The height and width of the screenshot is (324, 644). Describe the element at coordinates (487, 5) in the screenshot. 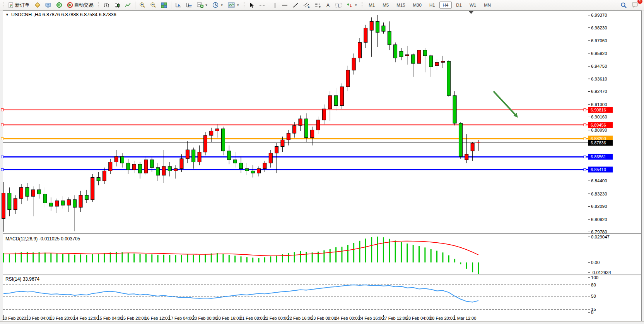

I see `timeframe-button-mn: MN` at that location.